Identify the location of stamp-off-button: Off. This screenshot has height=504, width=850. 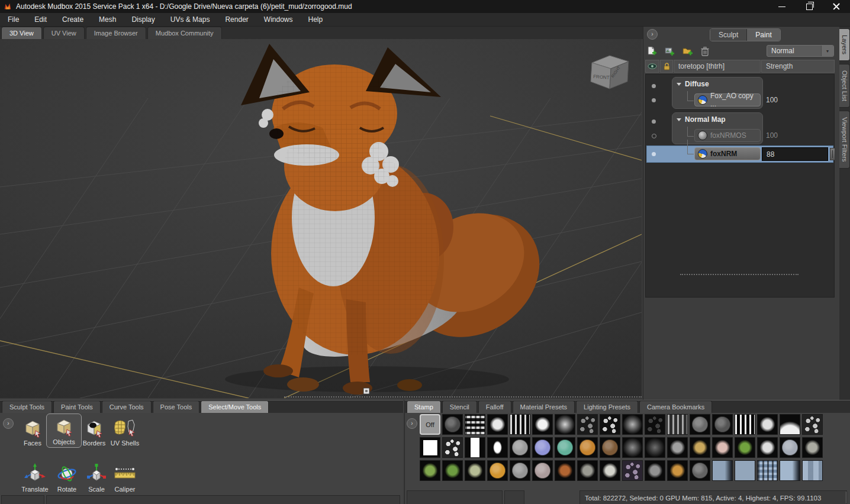
(430, 425).